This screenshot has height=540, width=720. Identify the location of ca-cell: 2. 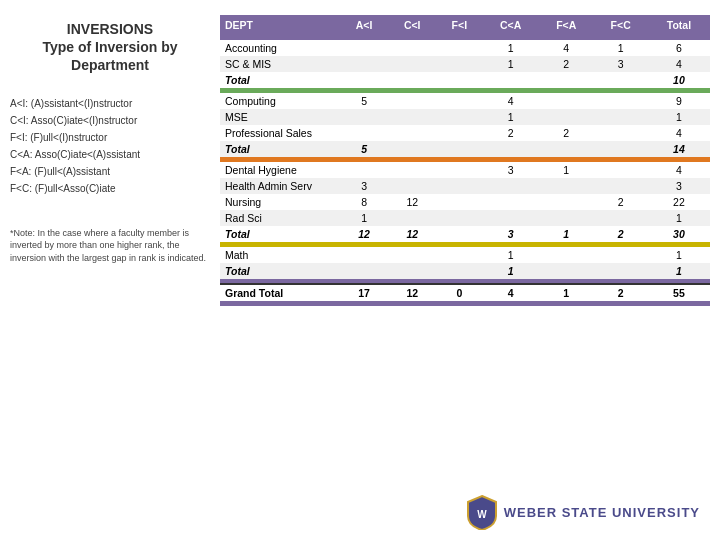
(510, 133).